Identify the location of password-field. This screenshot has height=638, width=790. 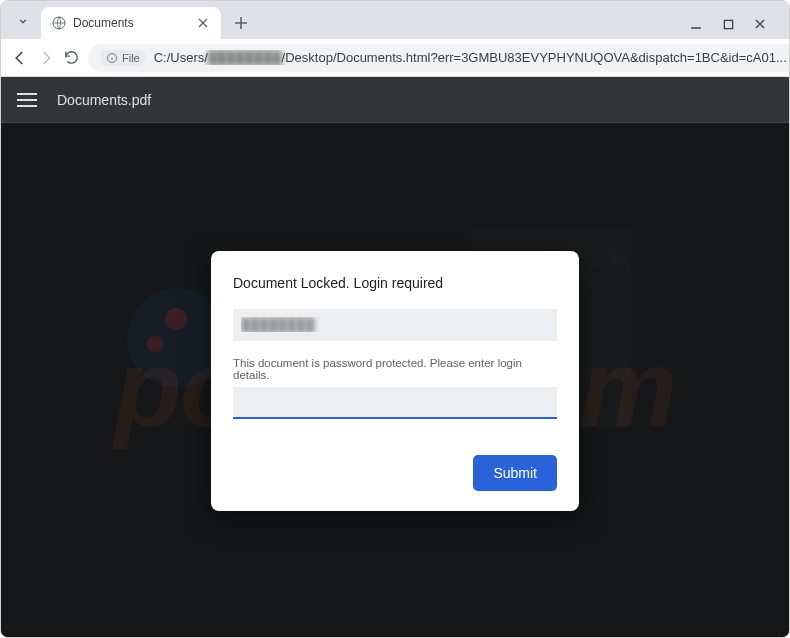
(395, 403).